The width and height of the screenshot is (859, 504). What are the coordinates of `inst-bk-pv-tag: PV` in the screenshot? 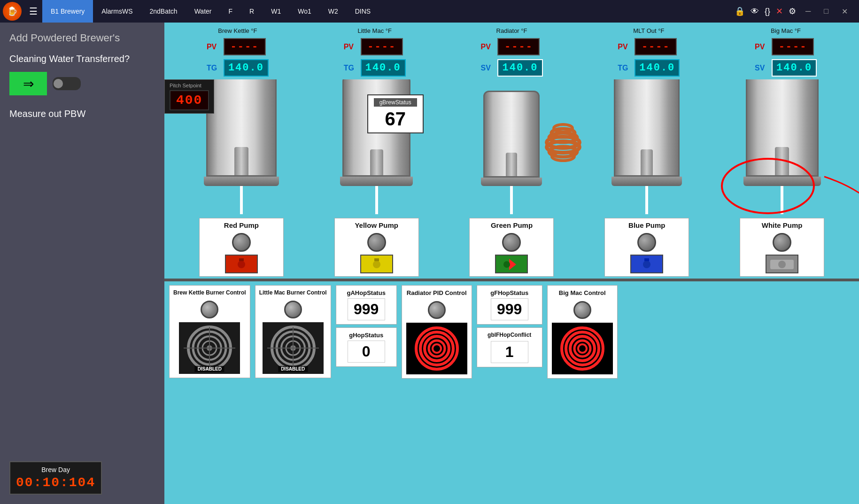 It's located at (213, 47).